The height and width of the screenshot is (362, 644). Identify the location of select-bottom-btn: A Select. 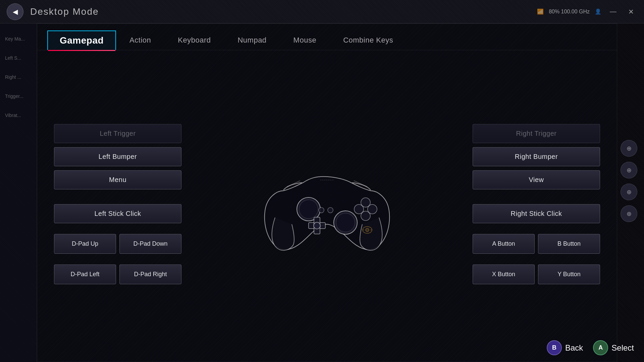
(613, 348).